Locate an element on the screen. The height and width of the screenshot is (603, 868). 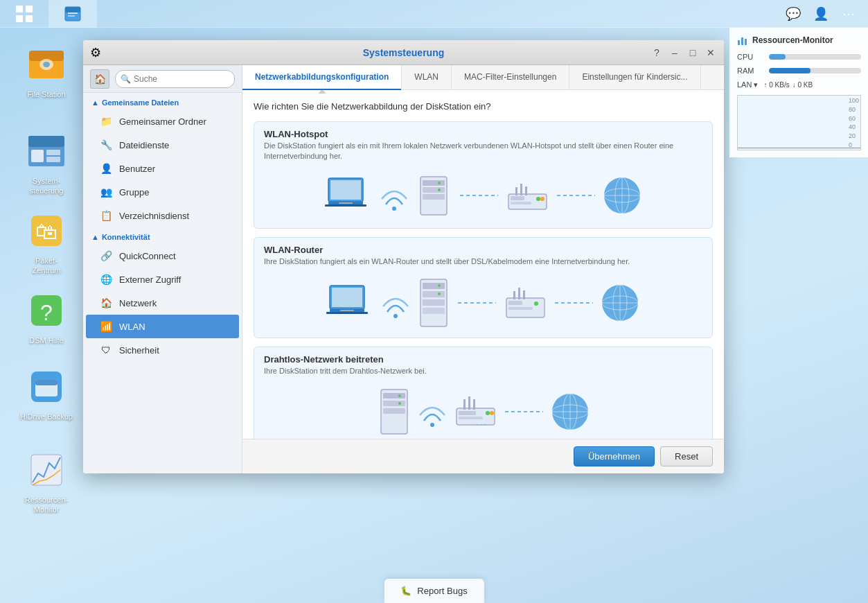
network-card-drahtlos: Drahtlos-Netzwerk beitreten Ihre DiskSta… is located at coordinates (484, 392).